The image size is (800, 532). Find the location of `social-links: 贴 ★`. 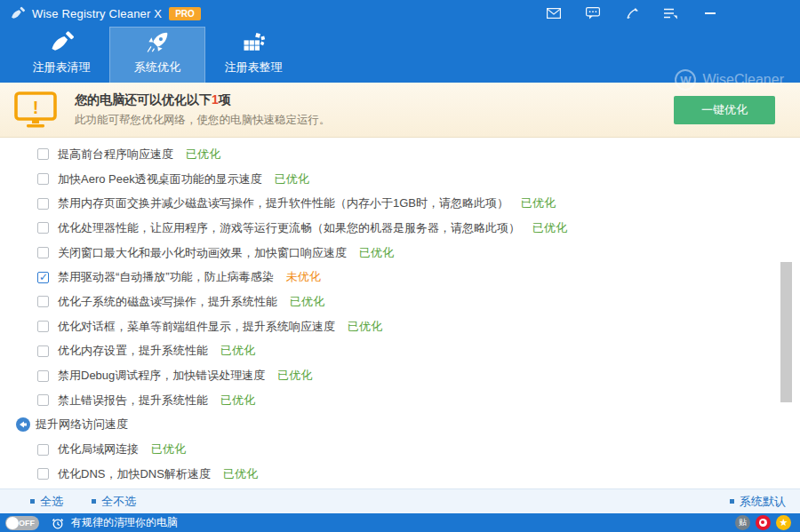

social-links: 贴 ★ is located at coordinates (763, 522).